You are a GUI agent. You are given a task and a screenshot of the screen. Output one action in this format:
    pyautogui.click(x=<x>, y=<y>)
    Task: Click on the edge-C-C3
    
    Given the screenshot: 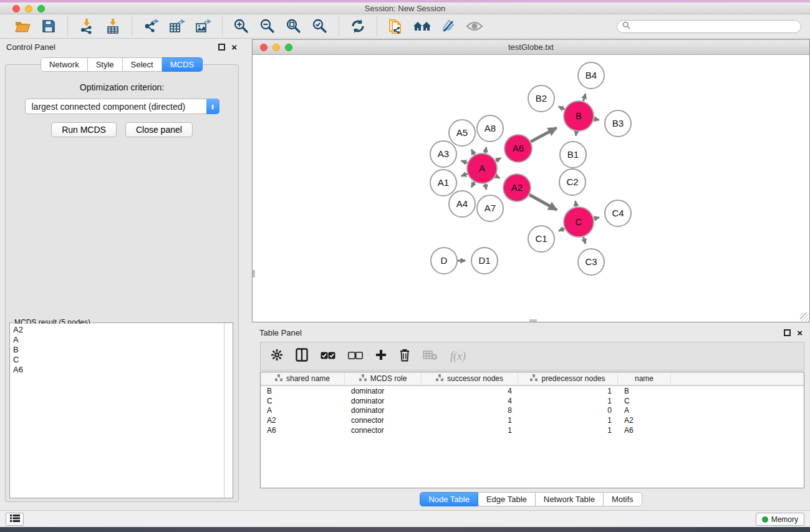 What is the action you would take?
    pyautogui.click(x=585, y=241)
    